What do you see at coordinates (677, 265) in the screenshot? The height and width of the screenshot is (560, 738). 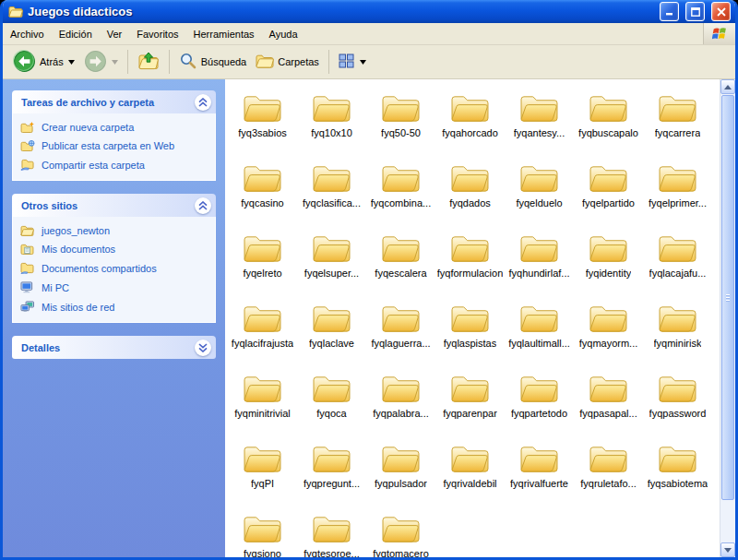 I see `folder-item: fyqlacajafu...` at bounding box center [677, 265].